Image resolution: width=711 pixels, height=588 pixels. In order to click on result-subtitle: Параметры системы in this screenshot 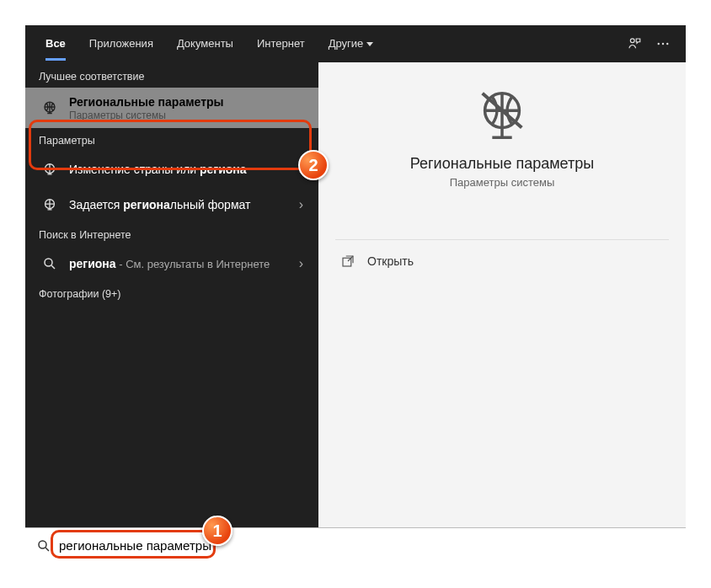, I will do `click(189, 115)`.